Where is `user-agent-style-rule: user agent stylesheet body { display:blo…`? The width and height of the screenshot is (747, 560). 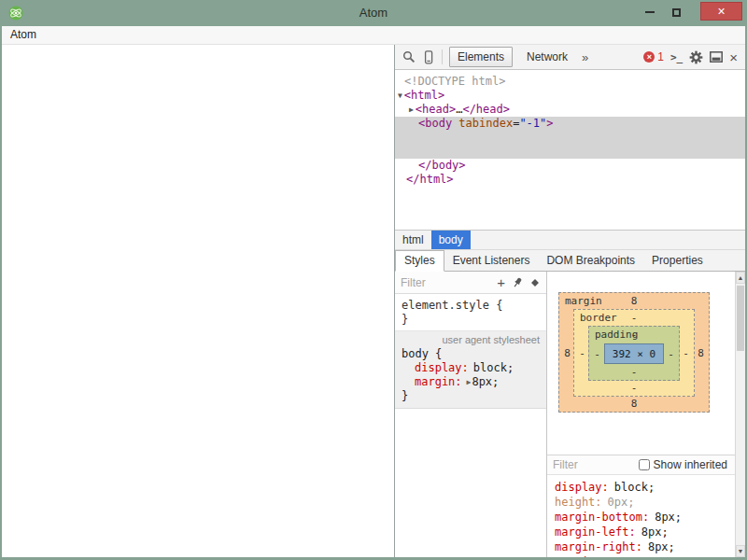 user-agent-style-rule: user agent stylesheet body { display:blo… is located at coordinates (471, 370).